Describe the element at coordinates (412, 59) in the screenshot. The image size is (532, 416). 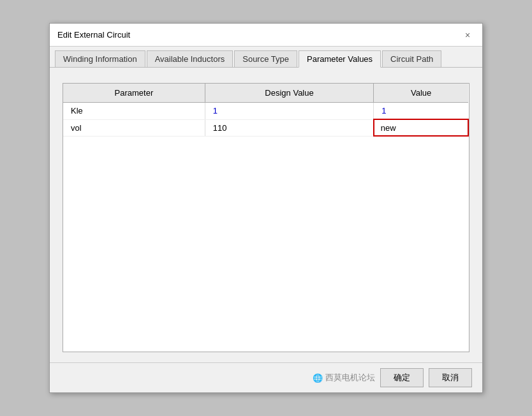
I see `tab-circuit-path: Circuit Path` at that location.